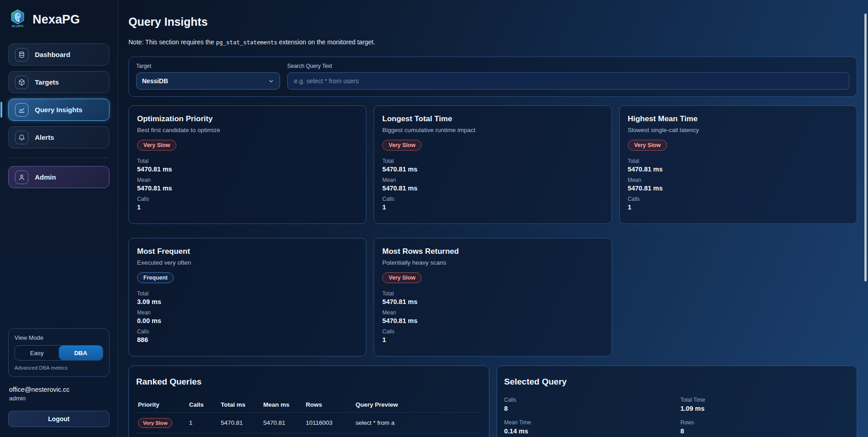  Describe the element at coordinates (677, 401) in the screenshot. I see `selected-query-panel: Selected Query Calls 8 Total Time 1.09 m…` at that location.